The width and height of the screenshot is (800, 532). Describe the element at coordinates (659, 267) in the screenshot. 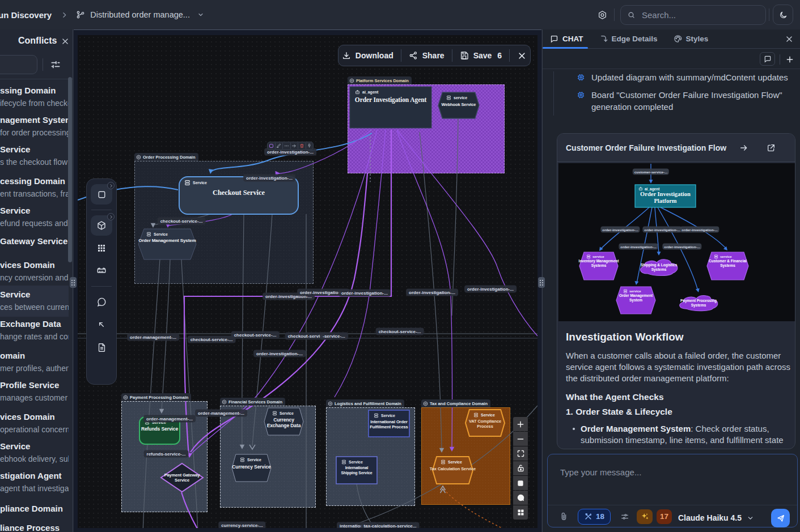

I see `mini-node-shipping-logistics-systems: Shipping & Logistics Systems` at that location.